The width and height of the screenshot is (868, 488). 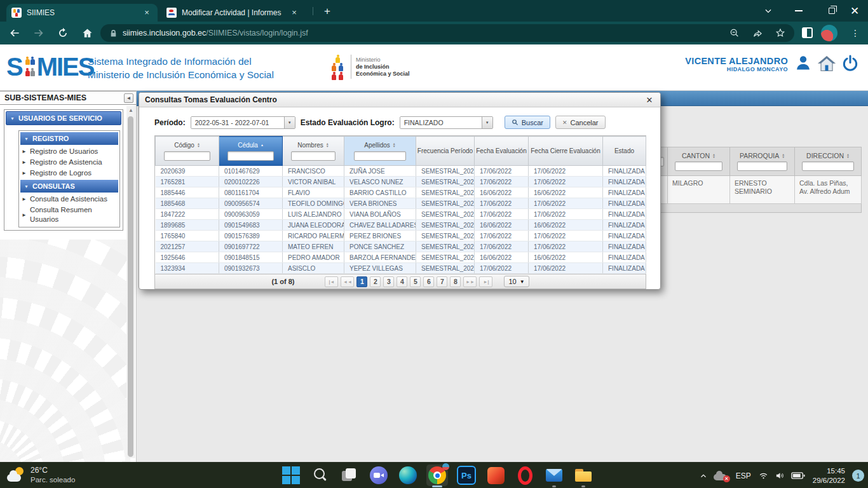 I want to click on share-icon, so click(x=757, y=33).